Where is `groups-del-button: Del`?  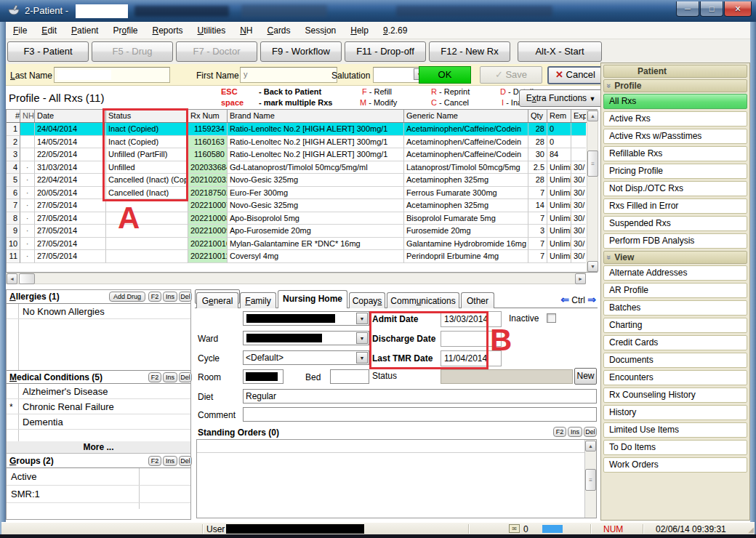 groups-del-button: Del is located at coordinates (185, 461).